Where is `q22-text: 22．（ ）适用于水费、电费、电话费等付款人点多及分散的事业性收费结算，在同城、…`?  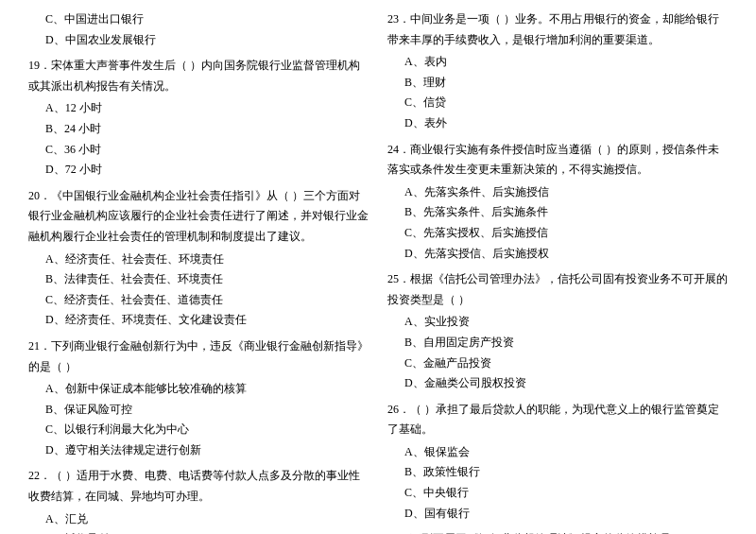
q22-text: 22．（ ）适用于水费、电费、电话费等付款人点多及分散的事业性收费结算，在同城、… is located at coordinates (198, 486).